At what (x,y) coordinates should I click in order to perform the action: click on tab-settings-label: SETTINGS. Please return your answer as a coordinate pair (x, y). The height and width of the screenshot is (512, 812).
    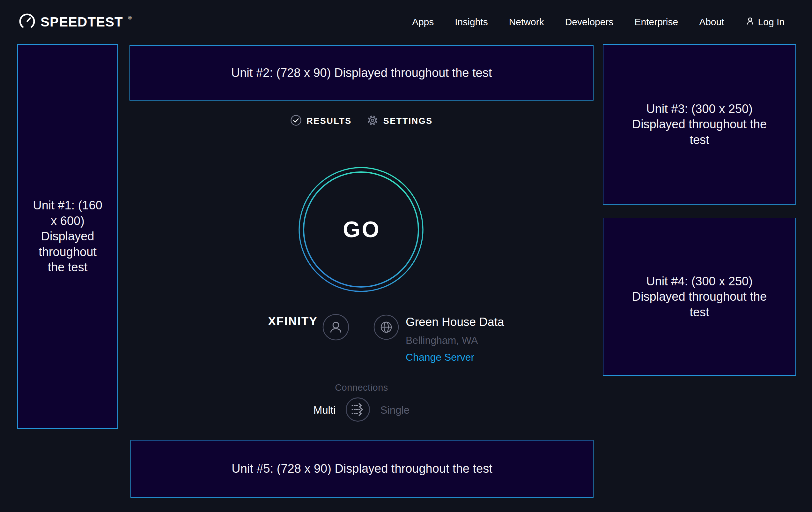
    Looking at the image, I should click on (408, 121).